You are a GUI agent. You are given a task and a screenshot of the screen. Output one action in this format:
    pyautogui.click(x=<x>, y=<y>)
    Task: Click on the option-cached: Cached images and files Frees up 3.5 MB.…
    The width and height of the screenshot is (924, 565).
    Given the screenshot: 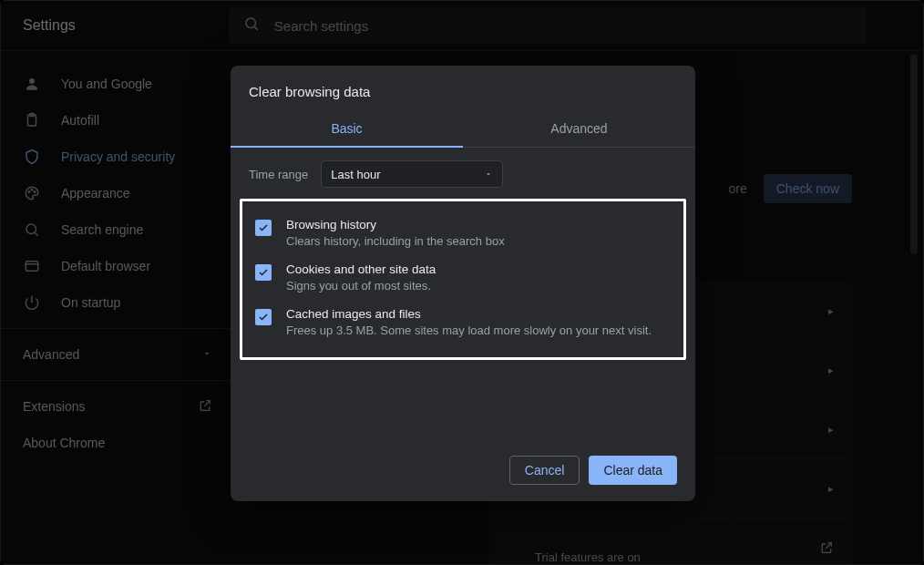 What is the action you would take?
    pyautogui.click(x=463, y=323)
    